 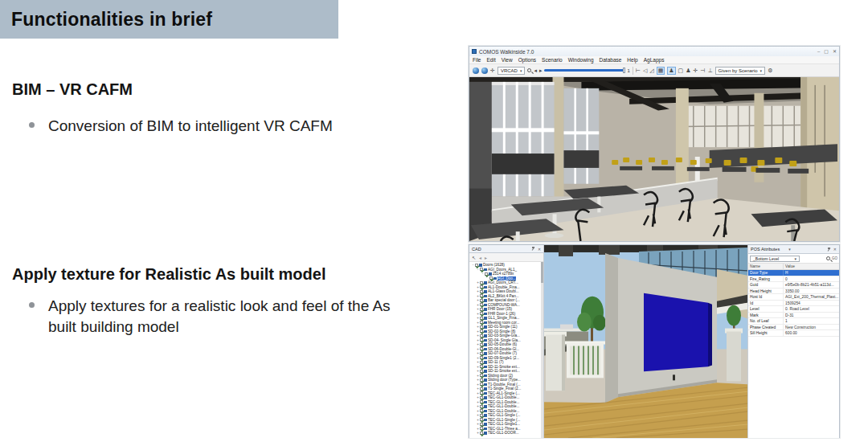 I want to click on wall-collision-icon: ▦, so click(x=661, y=71).